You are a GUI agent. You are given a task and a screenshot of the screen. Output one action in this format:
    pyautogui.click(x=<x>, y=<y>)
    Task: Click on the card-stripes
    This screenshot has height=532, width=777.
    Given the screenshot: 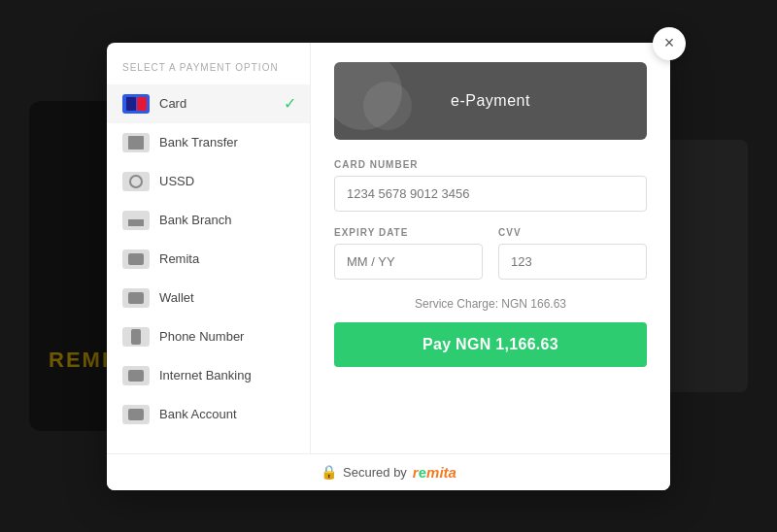 What is the action you would take?
    pyautogui.click(x=136, y=104)
    